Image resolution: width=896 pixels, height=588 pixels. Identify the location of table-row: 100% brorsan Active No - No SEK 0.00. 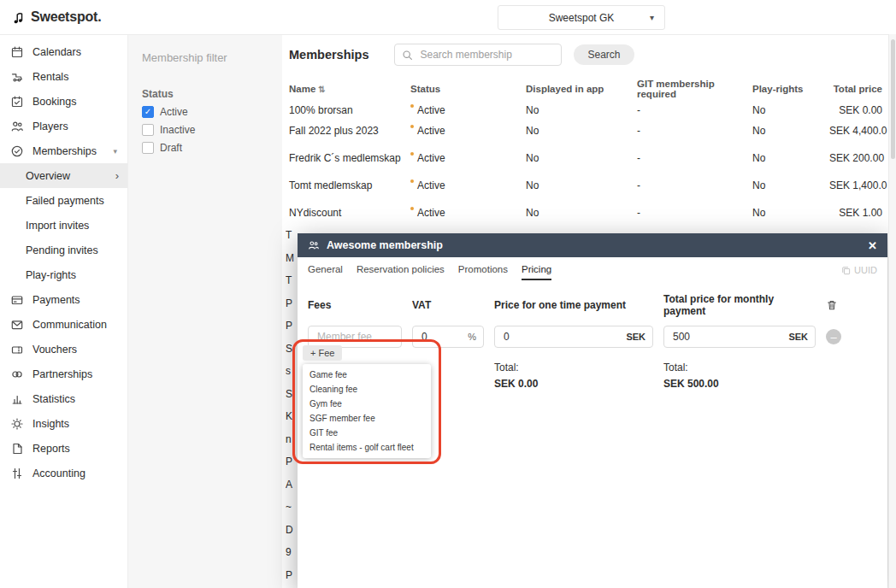
(586, 111).